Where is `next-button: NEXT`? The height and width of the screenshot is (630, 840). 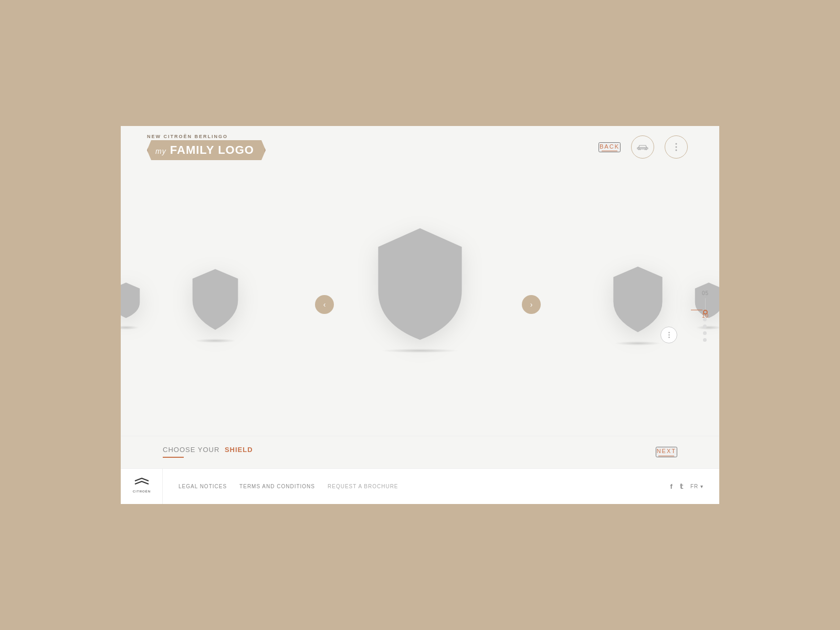 next-button: NEXT is located at coordinates (667, 452).